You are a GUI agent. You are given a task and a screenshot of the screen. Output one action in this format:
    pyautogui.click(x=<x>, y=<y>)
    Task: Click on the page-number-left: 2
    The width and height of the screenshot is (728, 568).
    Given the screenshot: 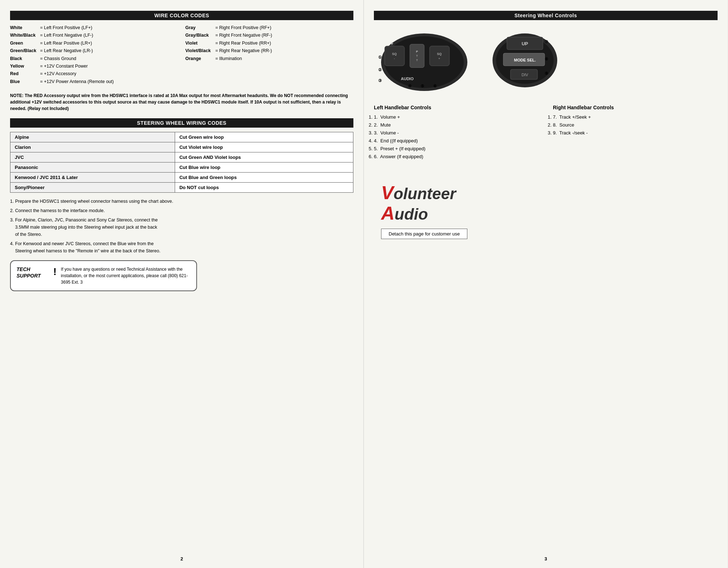 What is the action you would take?
    pyautogui.click(x=182, y=559)
    